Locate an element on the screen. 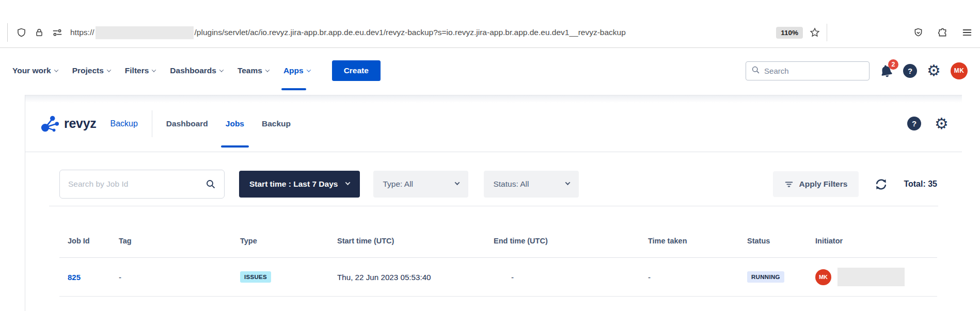  menu-hamburger-icon is located at coordinates (967, 32).